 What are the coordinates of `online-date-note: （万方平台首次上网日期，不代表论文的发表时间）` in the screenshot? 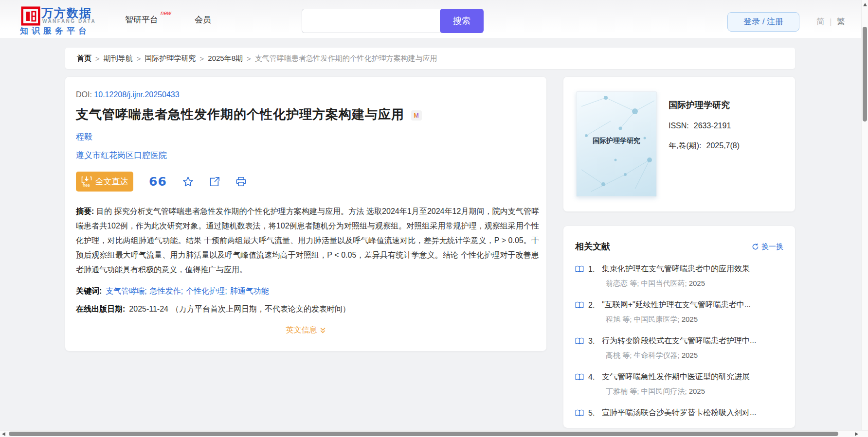 It's located at (261, 309).